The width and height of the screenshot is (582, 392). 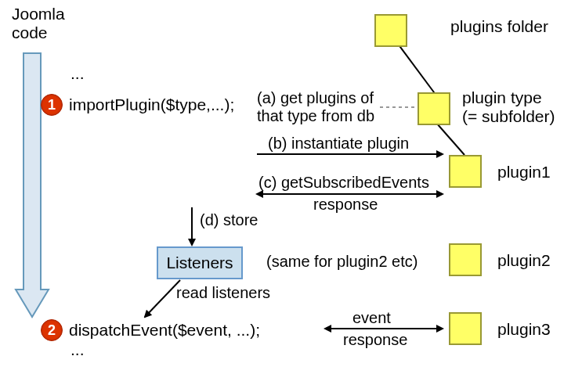 What do you see at coordinates (52, 105) in the screenshot?
I see `step-marker-1-num: 1` at bounding box center [52, 105].